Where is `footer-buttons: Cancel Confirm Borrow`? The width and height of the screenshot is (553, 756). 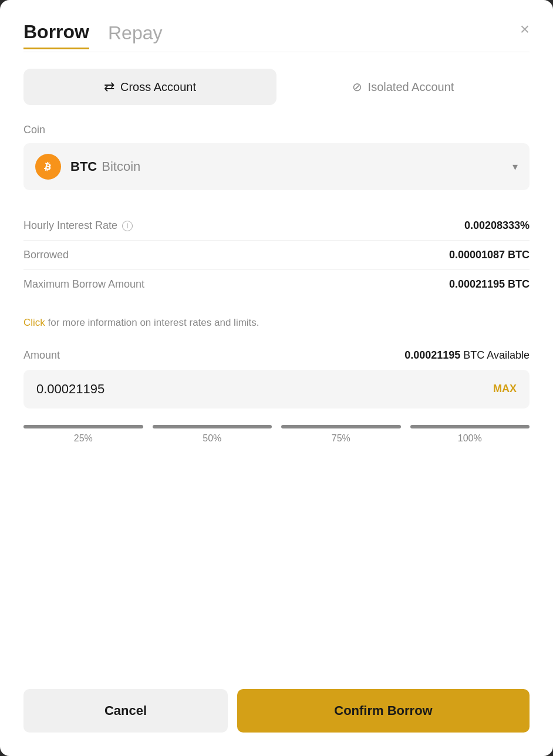 footer-buttons: Cancel Confirm Borrow is located at coordinates (276, 711).